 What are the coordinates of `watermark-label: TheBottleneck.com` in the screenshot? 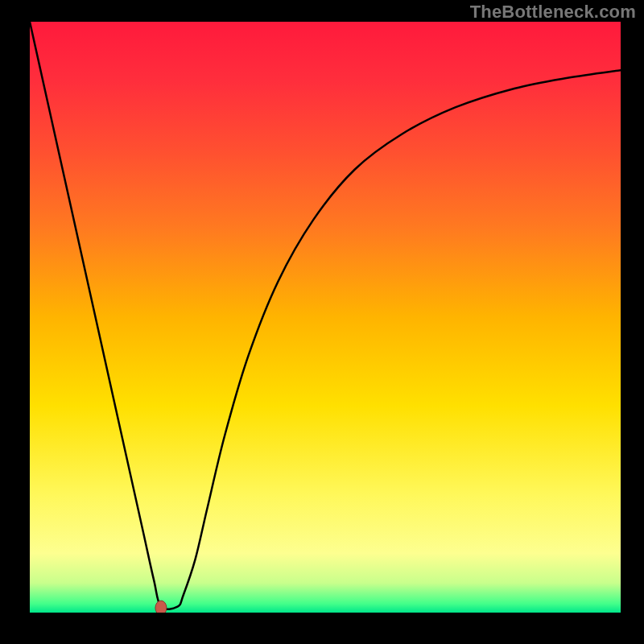 It's located at (553, 12).